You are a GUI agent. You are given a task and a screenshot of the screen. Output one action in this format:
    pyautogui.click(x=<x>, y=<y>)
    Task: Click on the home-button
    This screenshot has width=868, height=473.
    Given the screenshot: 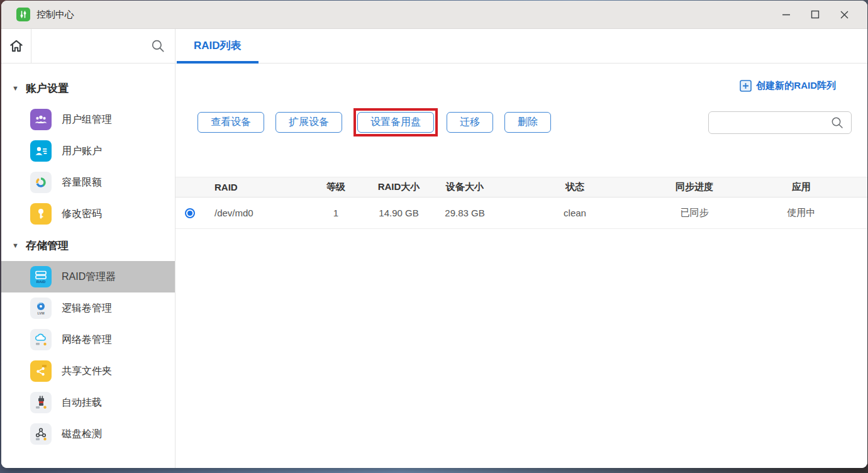 What is the action you would take?
    pyautogui.click(x=16, y=46)
    